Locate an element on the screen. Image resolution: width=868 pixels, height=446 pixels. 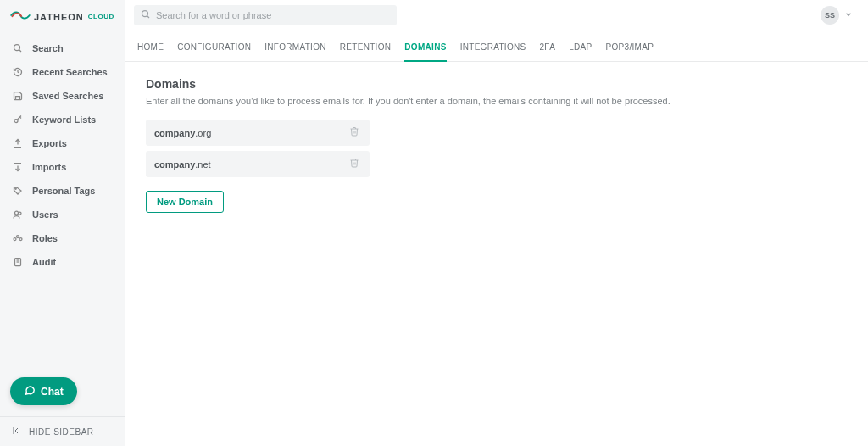
tab-domains: DOMAINS is located at coordinates (426, 49).